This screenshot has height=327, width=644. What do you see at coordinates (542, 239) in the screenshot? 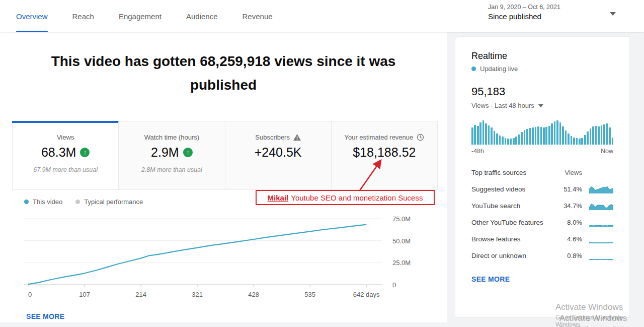
I see `table-row-browse-features: Browse features 4.6%` at bounding box center [542, 239].